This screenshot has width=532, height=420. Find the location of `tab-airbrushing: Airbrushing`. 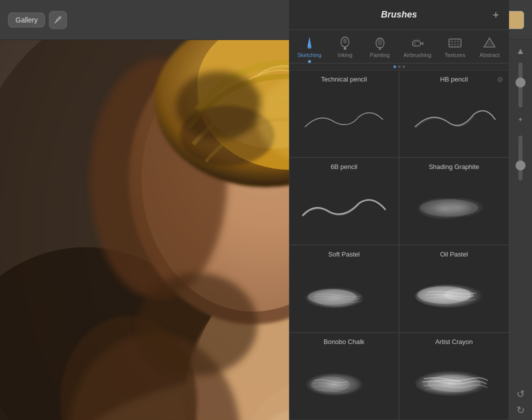

tab-airbrushing: Airbrushing is located at coordinates (418, 48).